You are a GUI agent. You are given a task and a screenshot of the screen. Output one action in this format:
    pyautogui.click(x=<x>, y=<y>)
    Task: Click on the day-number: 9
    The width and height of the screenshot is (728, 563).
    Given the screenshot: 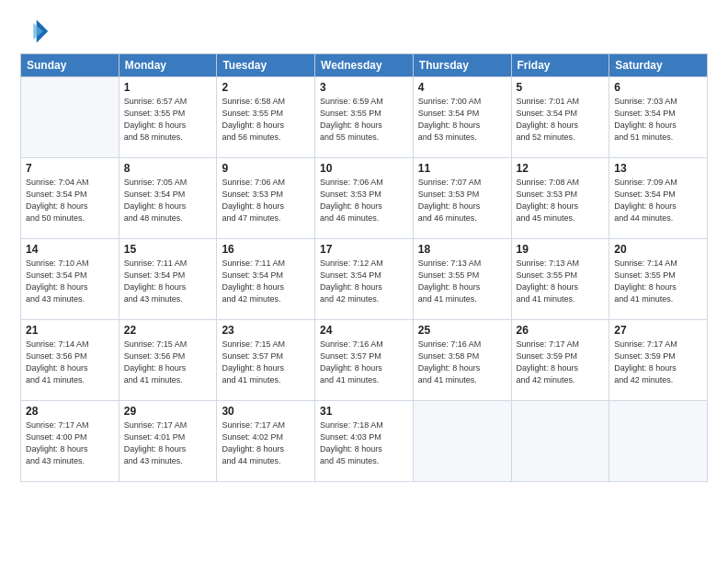 What is the action you would take?
    pyautogui.click(x=266, y=168)
    